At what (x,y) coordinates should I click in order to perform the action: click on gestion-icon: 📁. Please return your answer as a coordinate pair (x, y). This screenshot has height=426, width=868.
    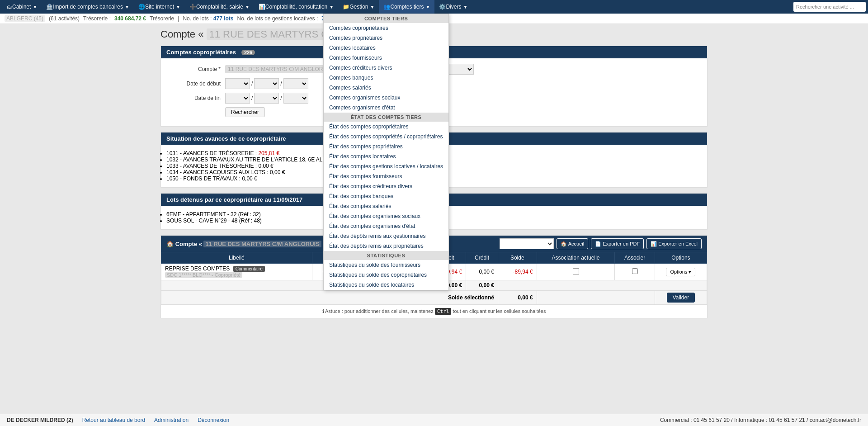
    Looking at the image, I should click on (346, 7).